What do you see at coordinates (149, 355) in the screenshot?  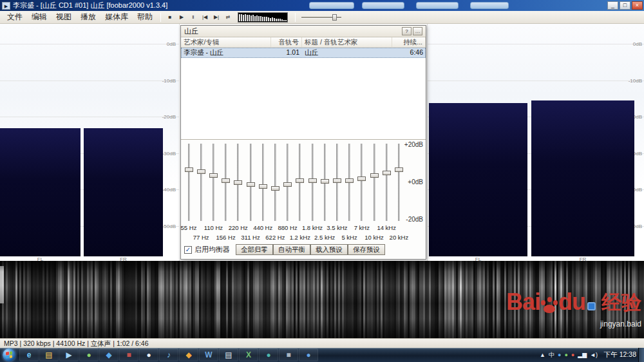 I see `chat-app-icon: ●` at bounding box center [149, 355].